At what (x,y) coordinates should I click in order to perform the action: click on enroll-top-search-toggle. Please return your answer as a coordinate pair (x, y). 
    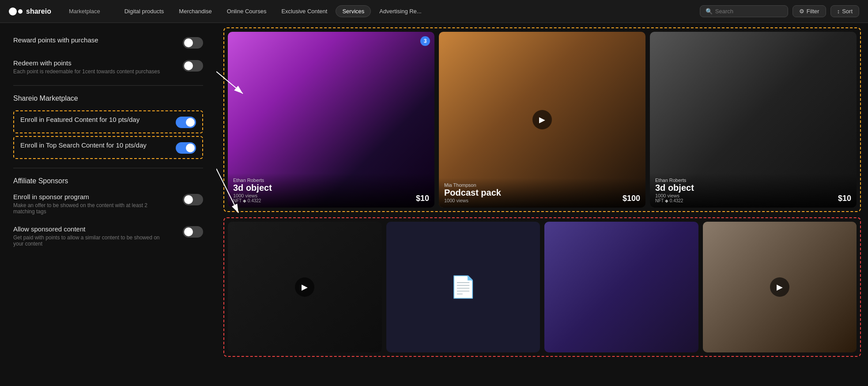
    Looking at the image, I should click on (186, 148).